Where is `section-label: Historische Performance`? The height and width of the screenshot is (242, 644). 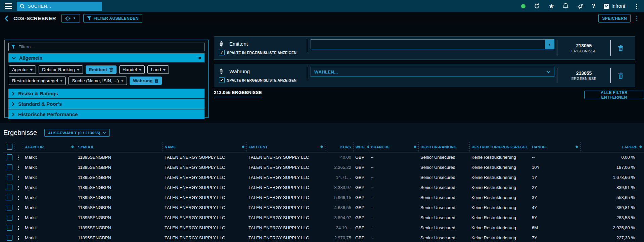
section-label: Historische Performance is located at coordinates (48, 114).